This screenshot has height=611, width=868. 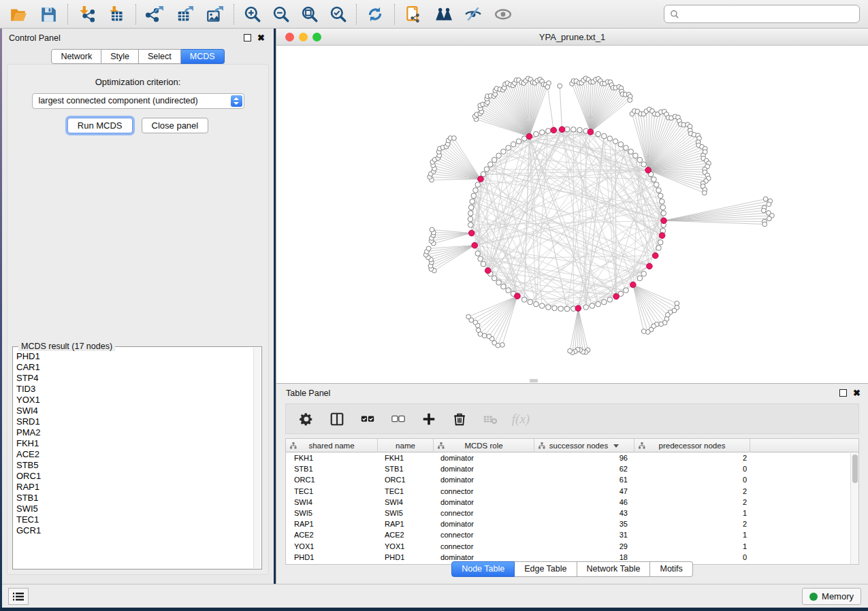 I want to click on tab-node-table: Node Table, so click(x=483, y=569).